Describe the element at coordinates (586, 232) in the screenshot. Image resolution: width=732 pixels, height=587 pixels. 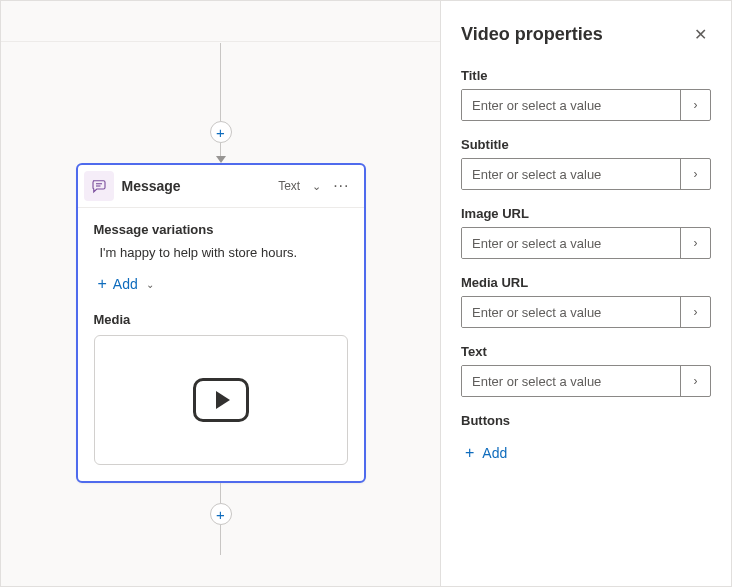
I see `field-image-url: Image URL ›` at that location.